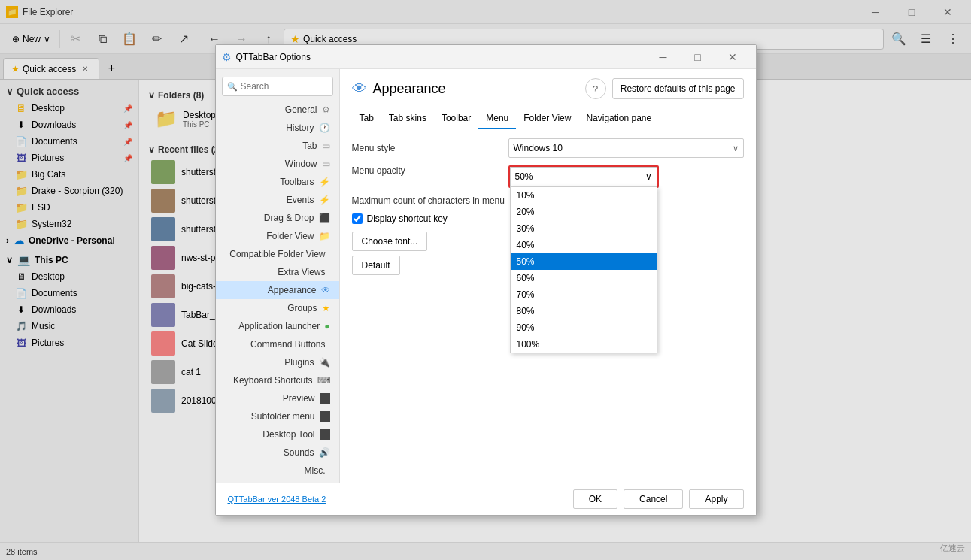 This screenshot has height=560, width=971. What do you see at coordinates (325, 362) in the screenshot?
I see `plugins-icon: 🔌` at bounding box center [325, 362].